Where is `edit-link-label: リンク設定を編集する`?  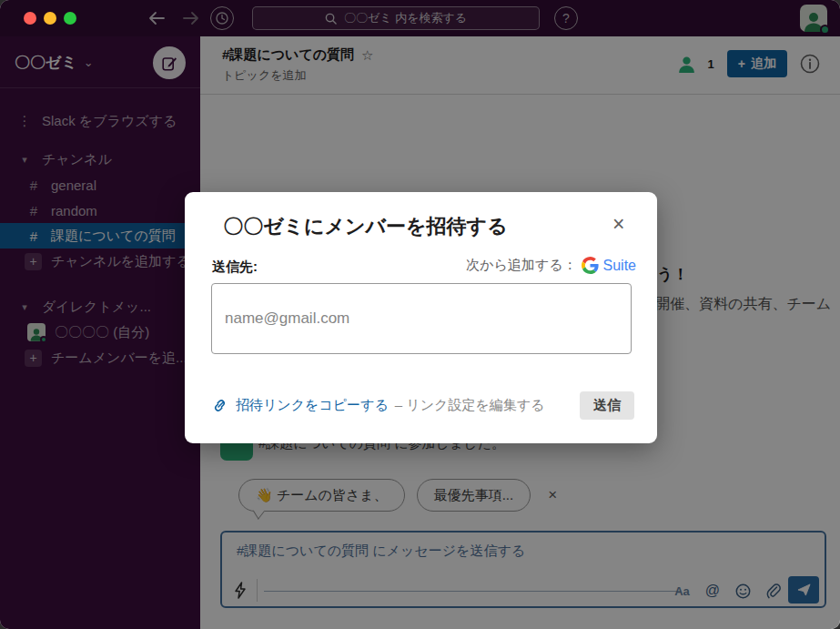 edit-link-label: リンク設定を編集する is located at coordinates (475, 404).